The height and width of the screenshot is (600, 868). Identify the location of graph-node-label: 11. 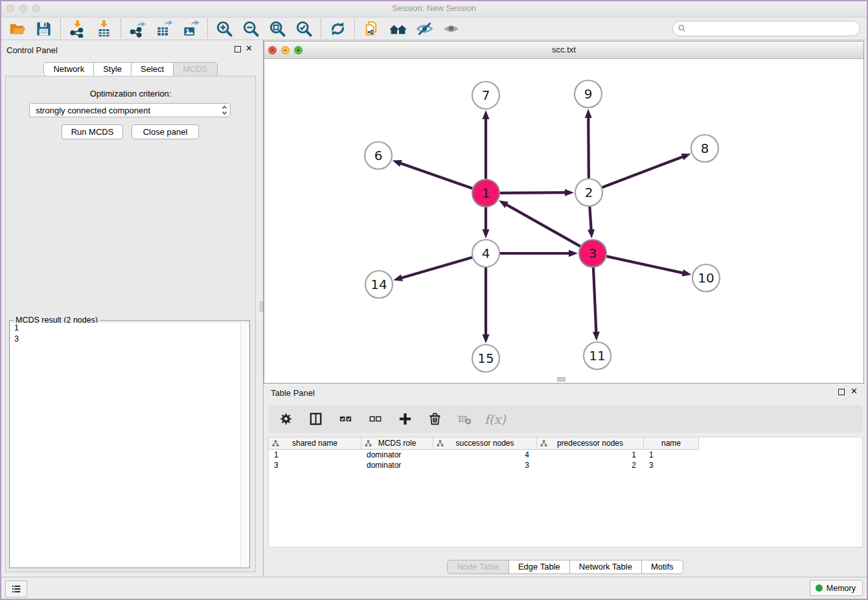
(597, 356).